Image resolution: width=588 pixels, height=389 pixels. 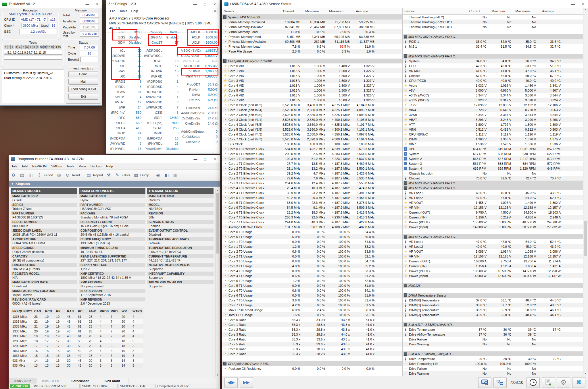 I want to click on customize-log-box: Customize: Default @1usmus_v3 Start test…, so click(x=33, y=86).